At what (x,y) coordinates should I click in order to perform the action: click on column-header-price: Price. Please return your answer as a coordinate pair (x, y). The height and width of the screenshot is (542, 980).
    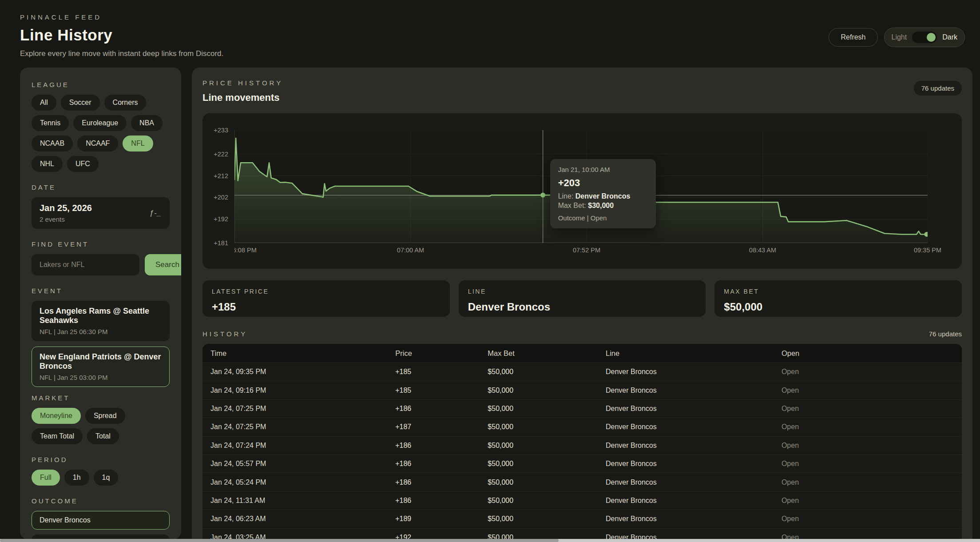
    Looking at the image, I should click on (441, 354).